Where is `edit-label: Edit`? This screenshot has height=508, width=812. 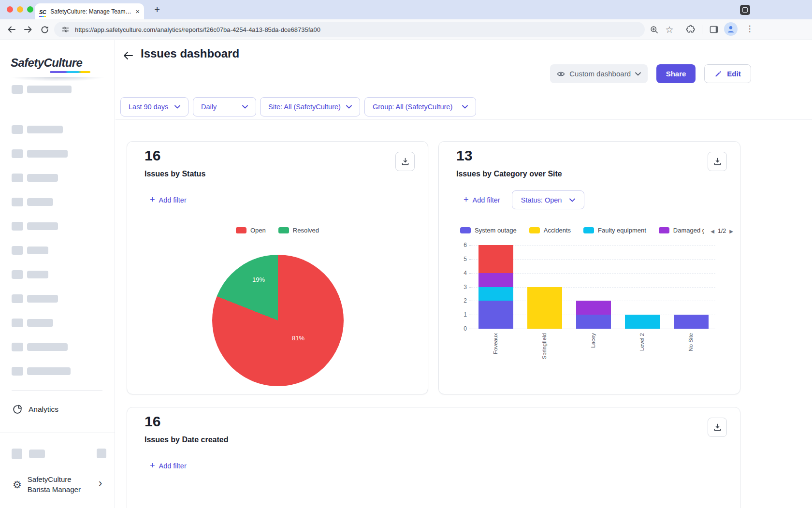
edit-label: Edit is located at coordinates (734, 73).